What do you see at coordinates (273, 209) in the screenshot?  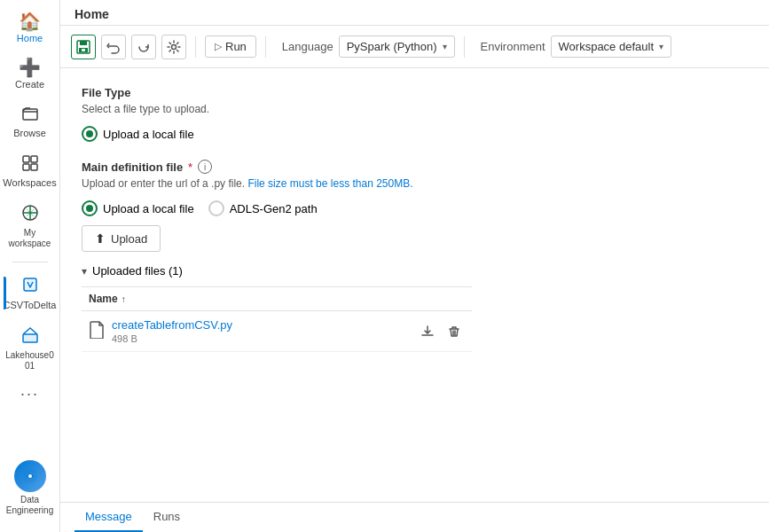 I see `main-def-adls-label: ADLS-Gen2 path` at bounding box center [273, 209].